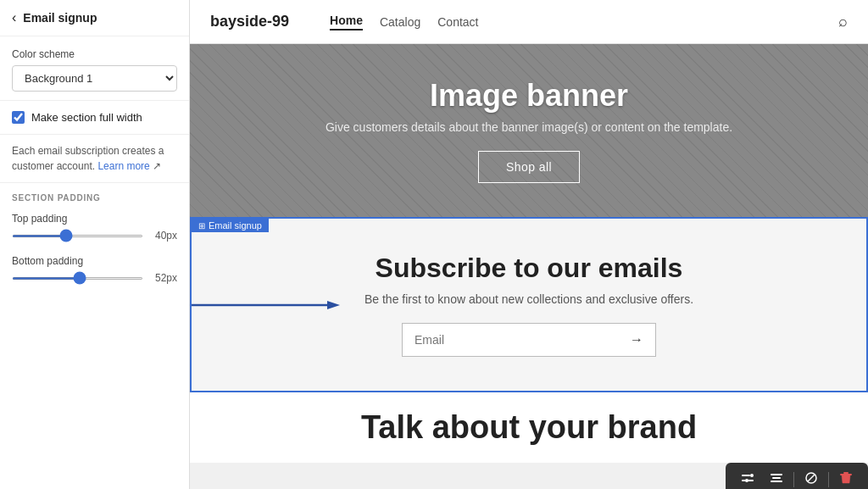  I want to click on top-padding-label: Top padding, so click(95, 219).